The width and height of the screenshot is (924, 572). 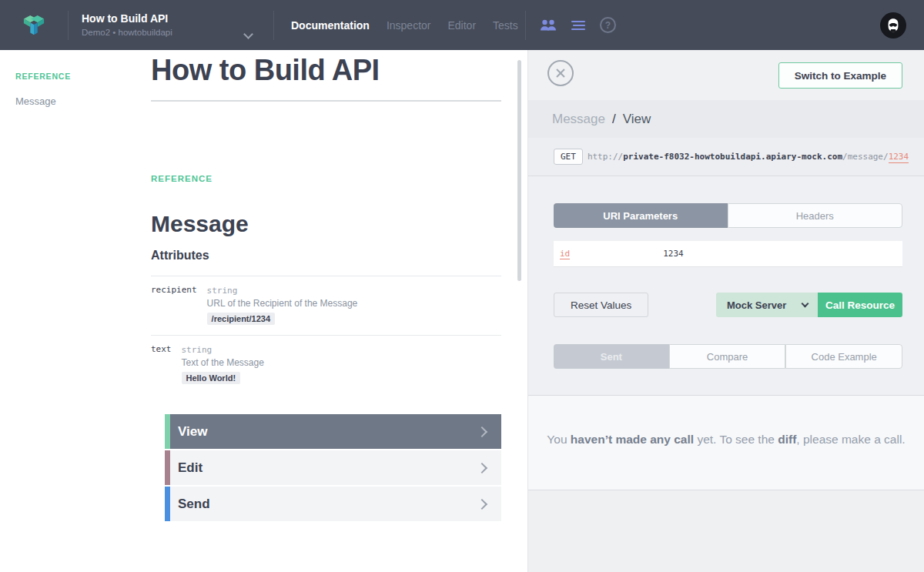 What do you see at coordinates (34, 25) in the screenshot?
I see `apiary-logo-icon` at bounding box center [34, 25].